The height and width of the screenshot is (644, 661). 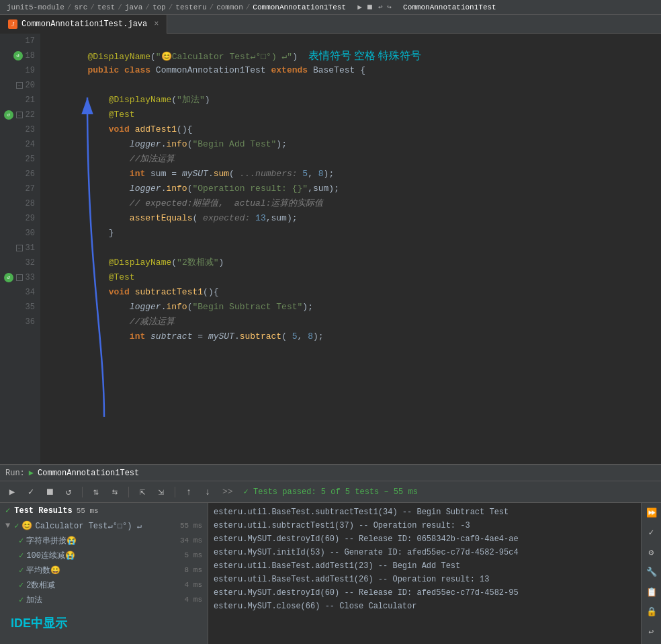 What do you see at coordinates (189, 492) in the screenshot?
I see `prev-button: ↑` at bounding box center [189, 492].